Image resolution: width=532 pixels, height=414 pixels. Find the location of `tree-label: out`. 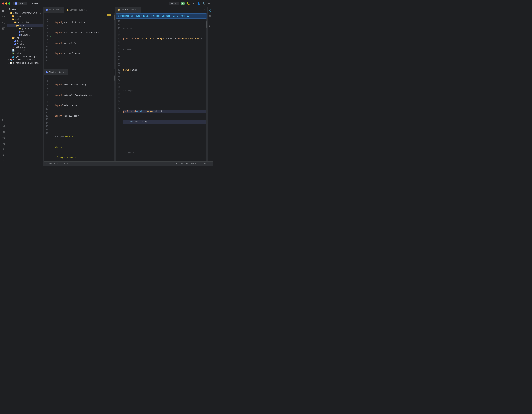

tree-label: out is located at coordinates (17, 19).